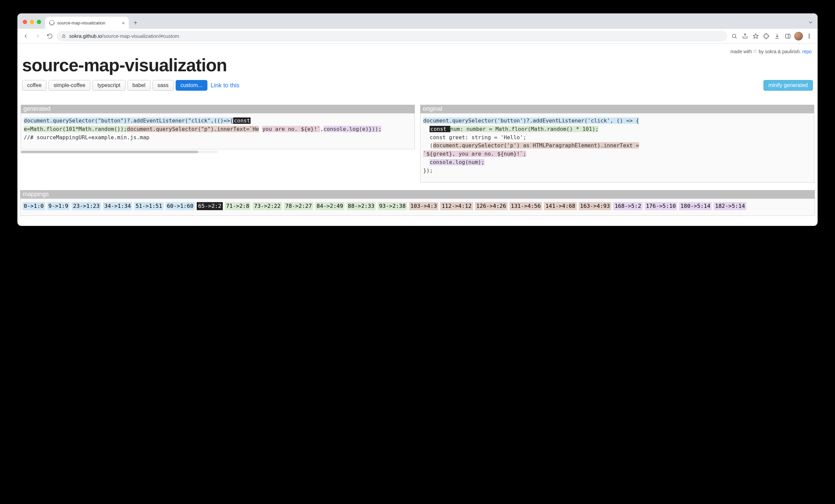  What do you see at coordinates (491, 206) in the screenshot?
I see `mapping-entry: 126->4:26` at bounding box center [491, 206].